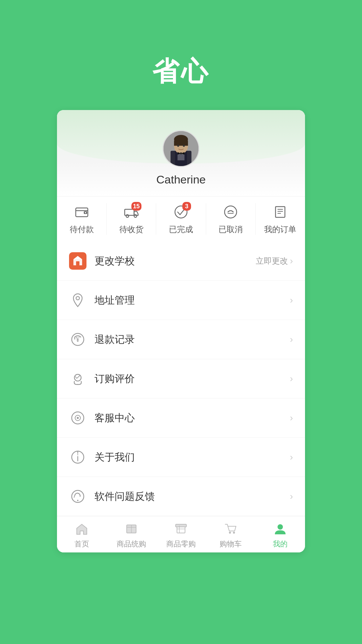 Image resolution: width=362 pixels, height=644 pixels. I want to click on nav-cart-label: 购物车, so click(231, 544).